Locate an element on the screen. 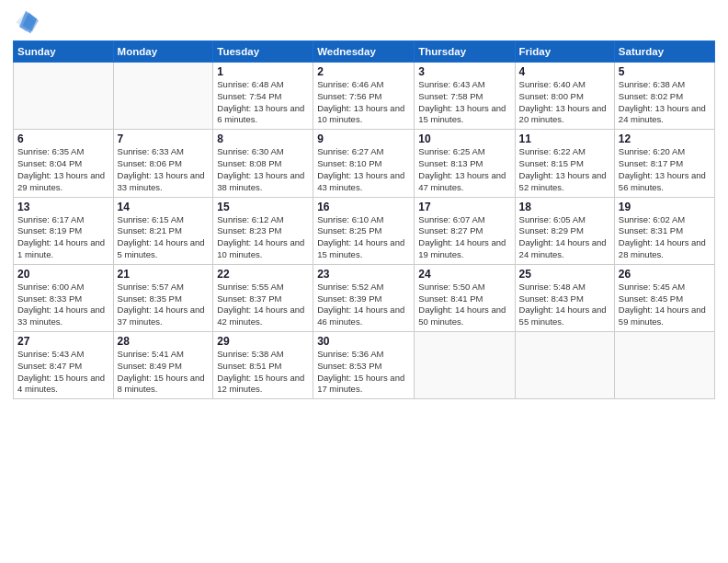  day-info: Sunrise: 6:48 AM Sunset: 7:54 PM Dayligh… is located at coordinates (263, 103).